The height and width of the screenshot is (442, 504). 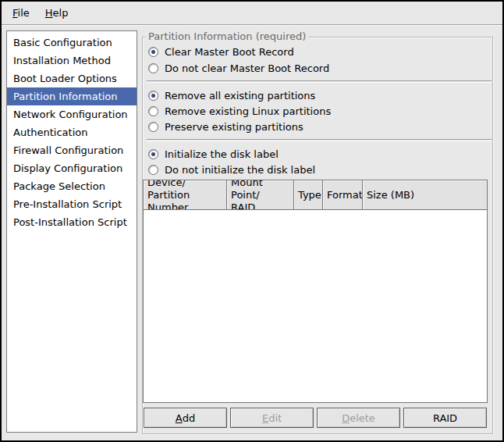 What do you see at coordinates (222, 52) in the screenshot?
I see `radio-clear-mbr: Clear Master Boot Record` at bounding box center [222, 52].